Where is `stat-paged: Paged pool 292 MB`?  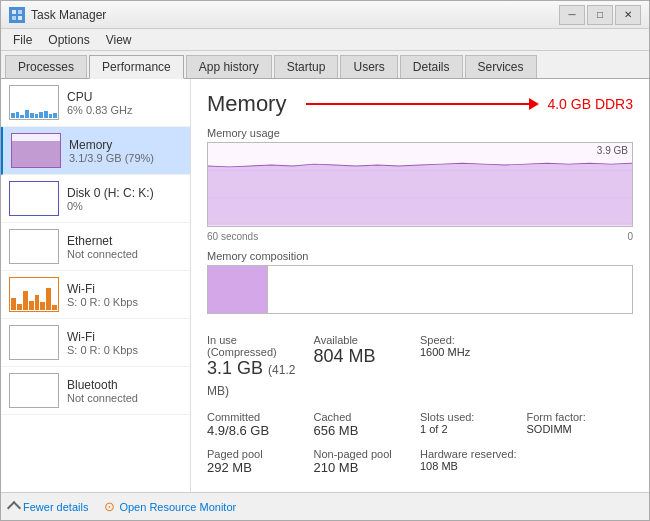 stat-paged: Paged pool 292 MB is located at coordinates (260, 462).